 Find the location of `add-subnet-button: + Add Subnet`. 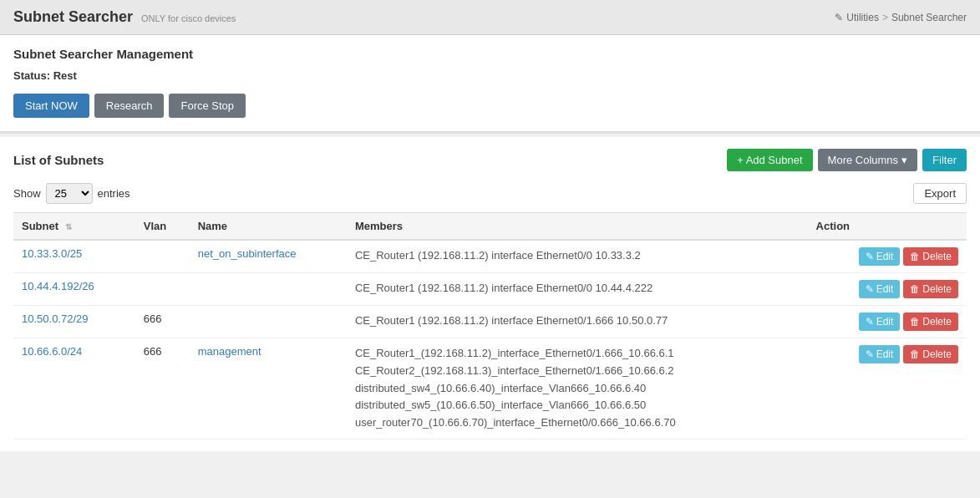

add-subnet-button: + Add Subnet is located at coordinates (769, 160).